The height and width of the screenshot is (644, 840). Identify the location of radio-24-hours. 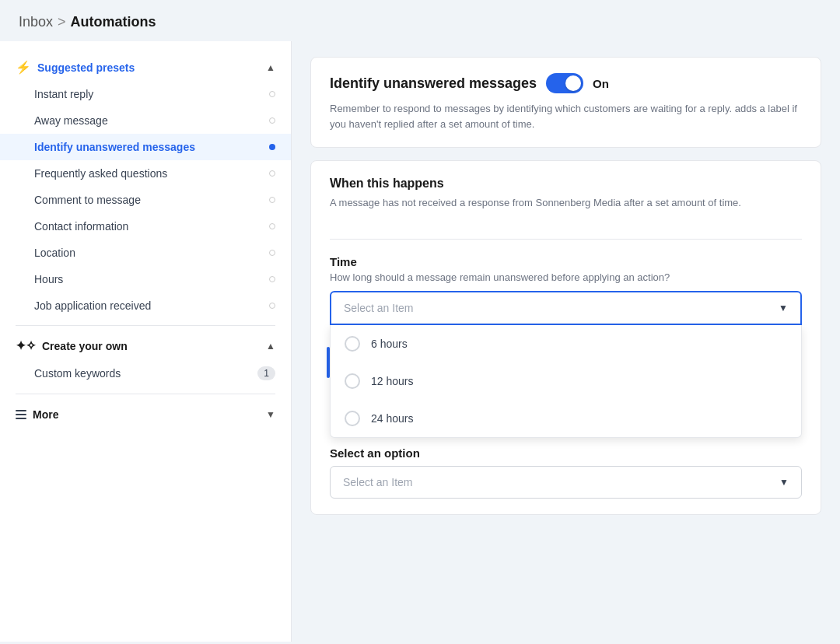
(352, 418).